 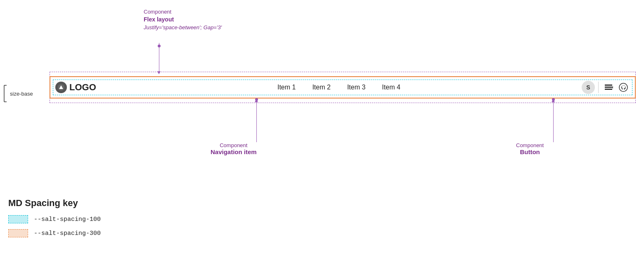 I want to click on spacing-item-orange: --salt-spacing-300, so click(x=54, y=233).